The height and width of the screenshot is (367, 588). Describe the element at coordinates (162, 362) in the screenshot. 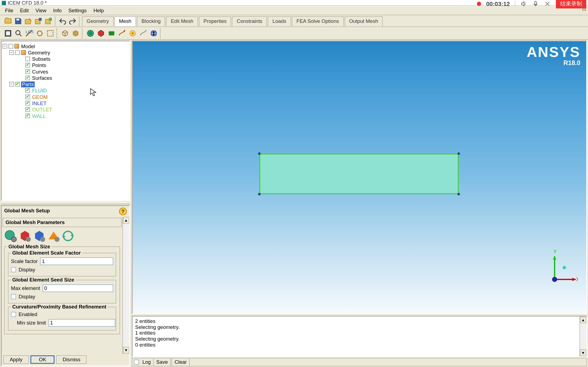

I see `save-log-button: Save` at that location.